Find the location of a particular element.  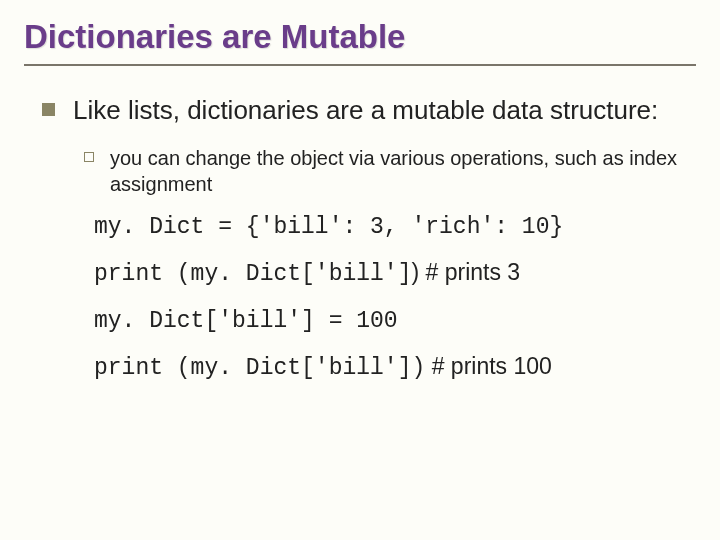

code-line-2: print (my. Dict['bill']) # prints 3 is located at coordinates (395, 274).